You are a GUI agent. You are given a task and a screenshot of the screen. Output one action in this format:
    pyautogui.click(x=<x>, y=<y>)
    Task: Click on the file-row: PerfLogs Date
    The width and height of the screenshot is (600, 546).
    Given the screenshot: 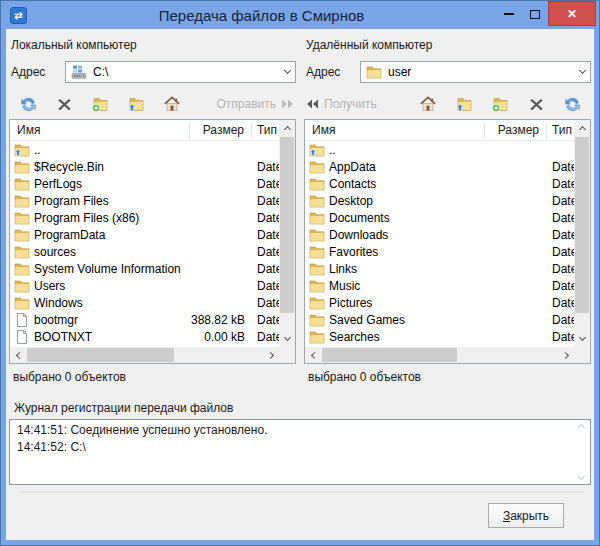 What is the action you would take?
    pyautogui.click(x=144, y=184)
    